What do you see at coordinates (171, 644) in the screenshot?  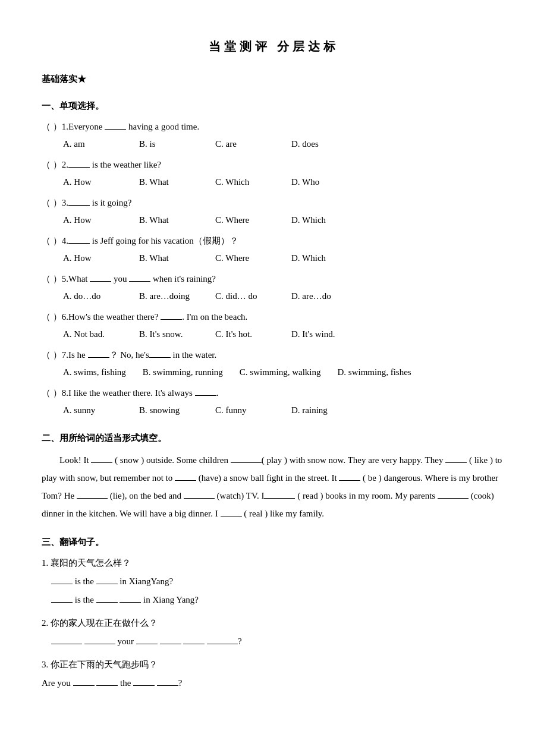 I see `t2-blank4` at bounding box center [171, 644].